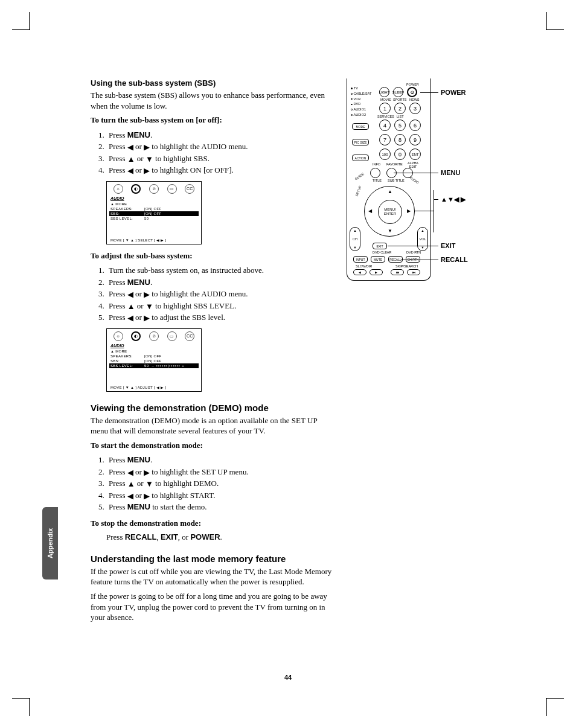 The width and height of the screenshot is (576, 728). I want to click on remote-btn-2: 2, so click(400, 109).